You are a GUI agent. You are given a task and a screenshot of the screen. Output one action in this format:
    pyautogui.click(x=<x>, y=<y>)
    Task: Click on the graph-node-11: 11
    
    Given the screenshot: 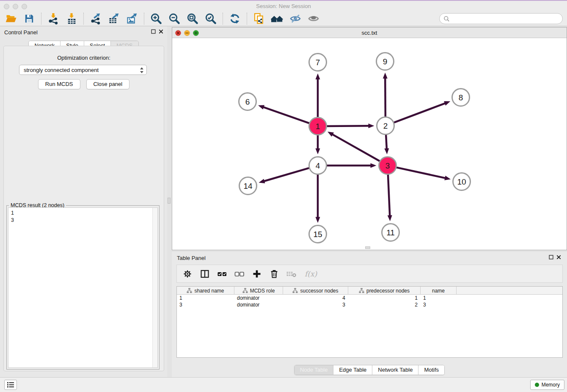 What is the action you would take?
    pyautogui.click(x=391, y=233)
    